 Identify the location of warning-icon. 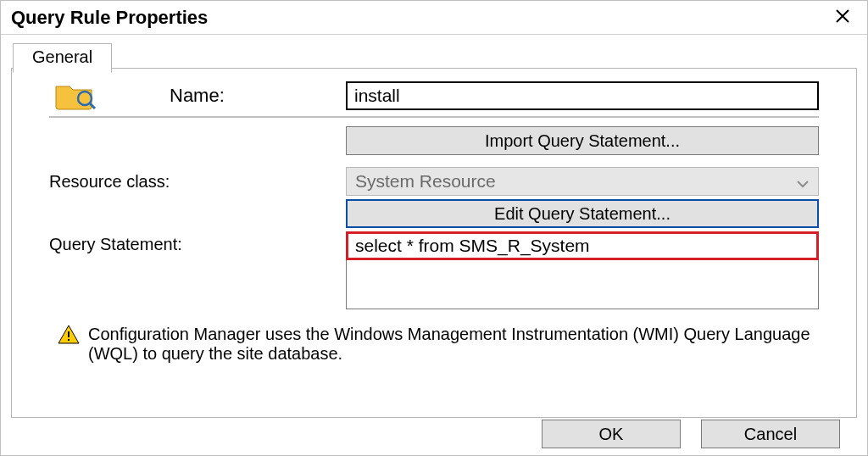
(69, 335).